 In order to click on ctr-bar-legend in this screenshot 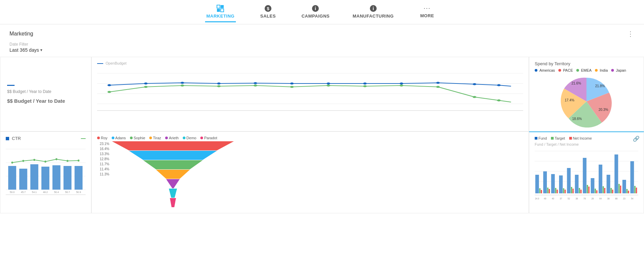, I will do `click(7, 139)`.